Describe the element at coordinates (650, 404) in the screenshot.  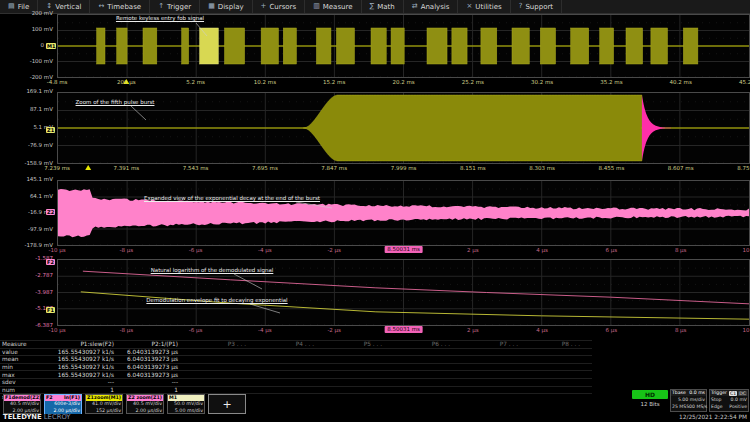
I see `adc-bits-label: 12 Bits` at that location.